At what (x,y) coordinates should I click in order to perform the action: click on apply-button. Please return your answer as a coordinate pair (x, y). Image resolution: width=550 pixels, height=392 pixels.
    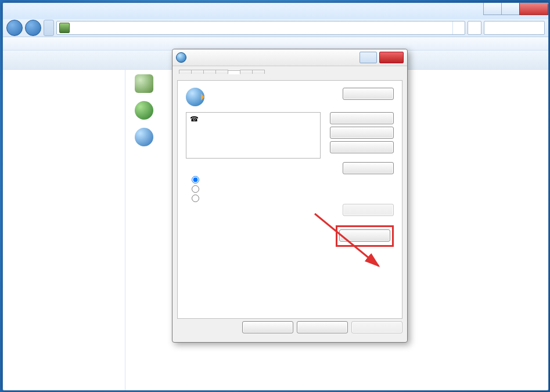
    Looking at the image, I should click on (377, 328).